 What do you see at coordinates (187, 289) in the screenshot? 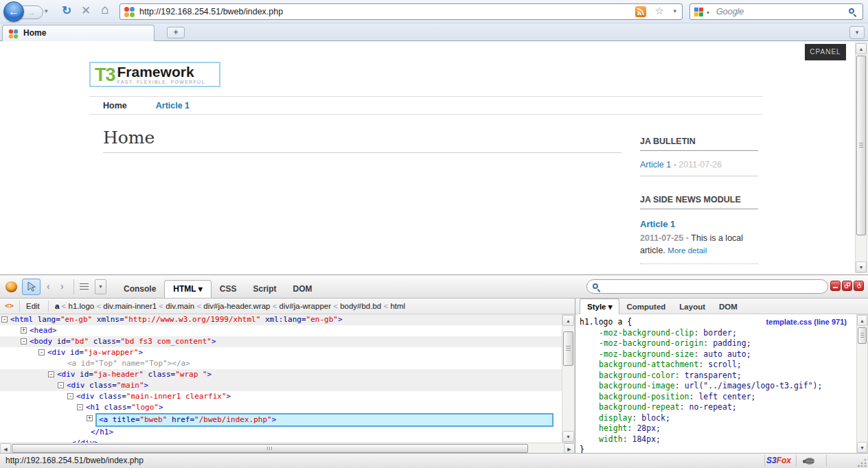
I see `firebug-tab-html: HTML ▾` at bounding box center [187, 289].